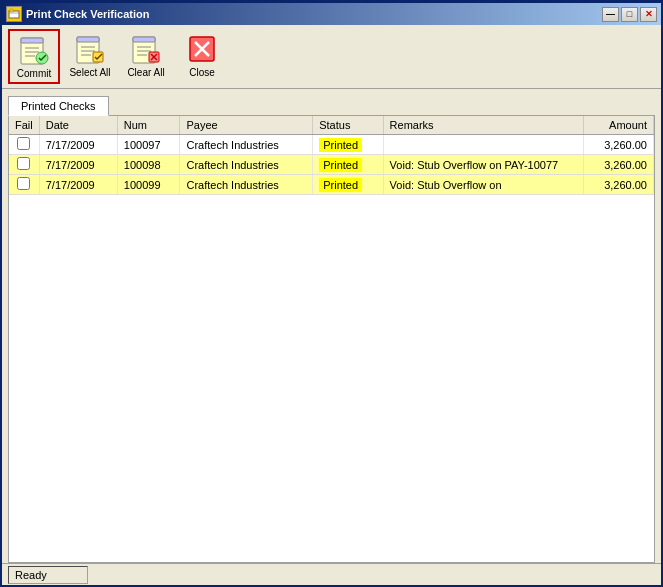 This screenshot has height=587, width=663. What do you see at coordinates (90, 72) in the screenshot?
I see `select-all-label: Select All` at bounding box center [90, 72].